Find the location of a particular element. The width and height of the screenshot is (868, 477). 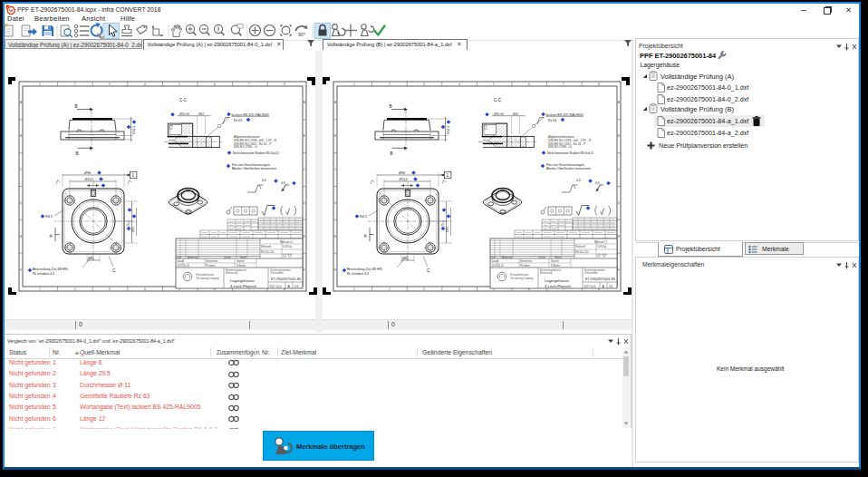

svg-text: Zust is located at coordinates (179, 258).